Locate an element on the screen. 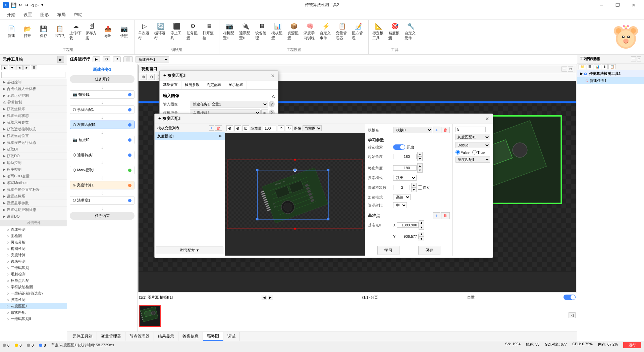 The height and width of the screenshot is (352, 644). quick-undo-btn: ↩ is located at coordinates (20, 5).